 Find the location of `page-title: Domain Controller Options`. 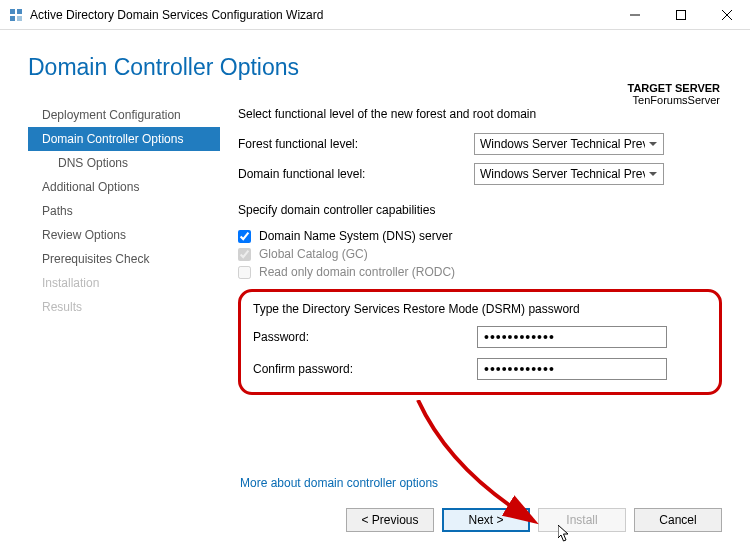

page-title: Domain Controller Options is located at coordinates (375, 68).